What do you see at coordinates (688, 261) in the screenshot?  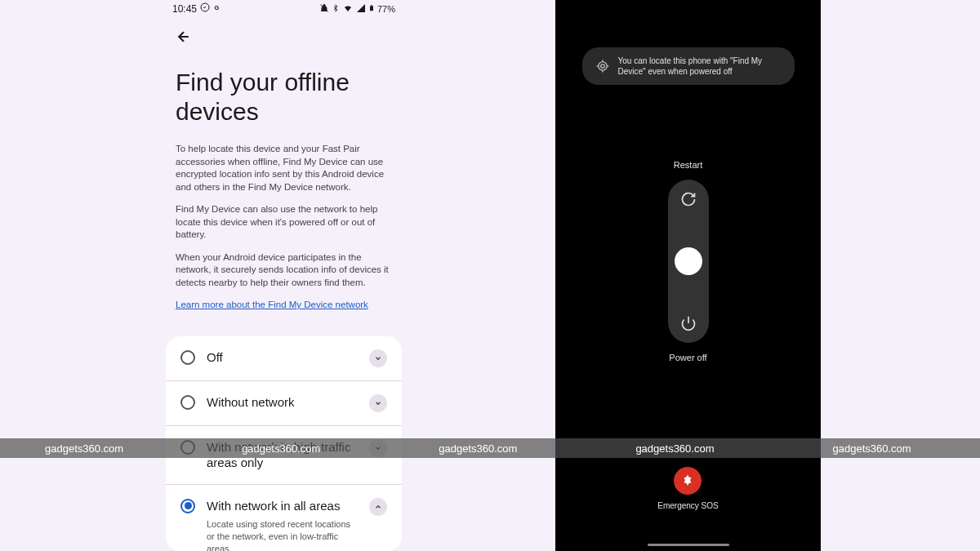 I see `power-menu: Restart Power off` at bounding box center [688, 261].